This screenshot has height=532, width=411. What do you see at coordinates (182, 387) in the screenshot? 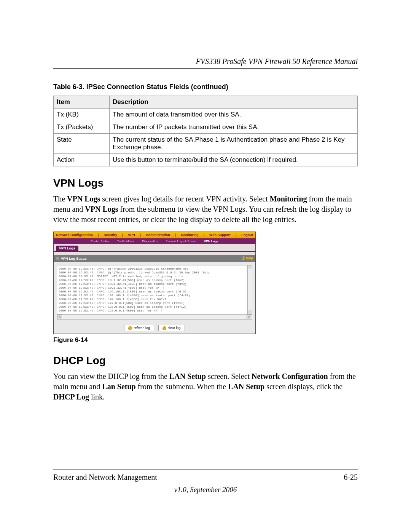
I see `text: from the submenu. When the` at bounding box center [182, 387].